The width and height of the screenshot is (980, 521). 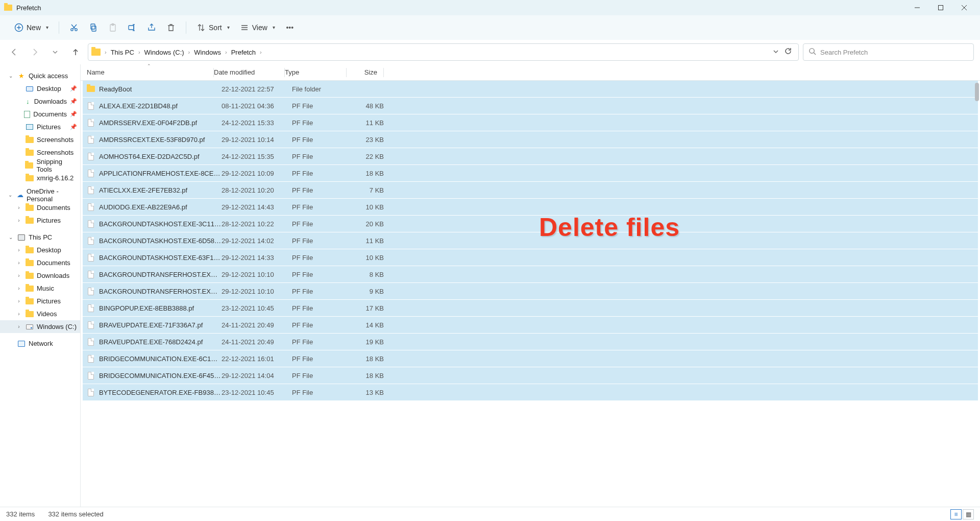 What do you see at coordinates (964, 8) in the screenshot?
I see `close-button` at bounding box center [964, 8].